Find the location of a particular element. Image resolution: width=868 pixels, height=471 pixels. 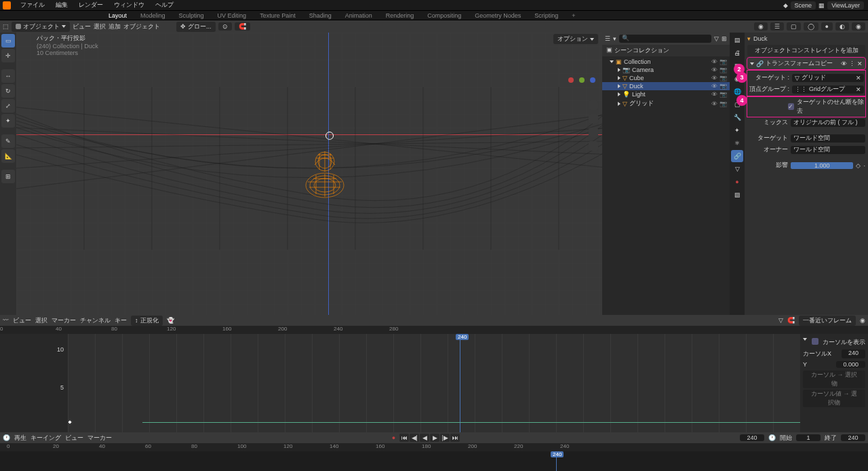

pivot-select: ⊙ is located at coordinates (225, 26).